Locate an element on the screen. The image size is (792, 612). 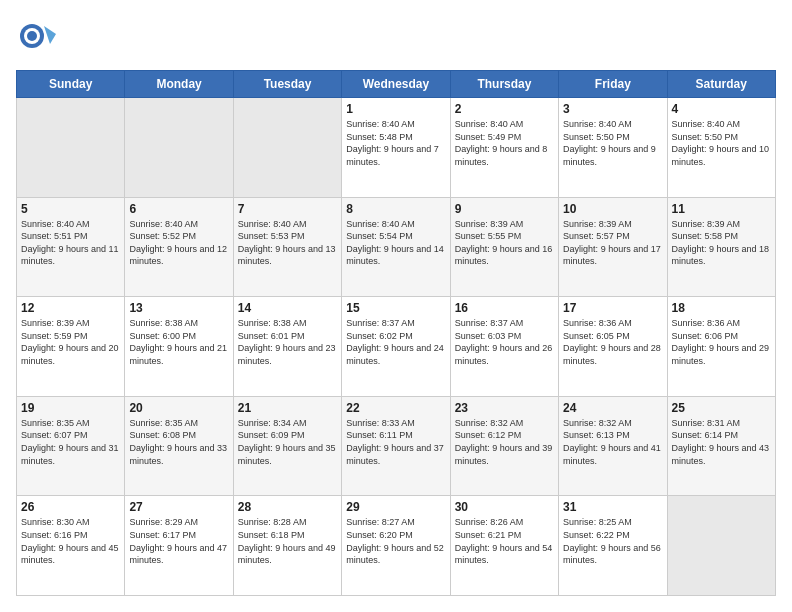
day-info: Sunrise: 8:32 AMSunset: 6:13 PMDaylight:… is located at coordinates (612, 442).